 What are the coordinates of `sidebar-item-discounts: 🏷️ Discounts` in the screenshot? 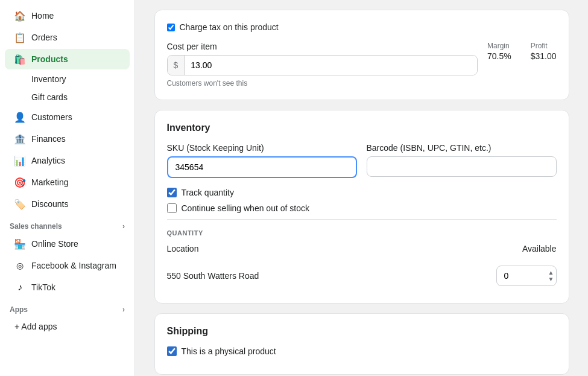 It's located at (68, 204).